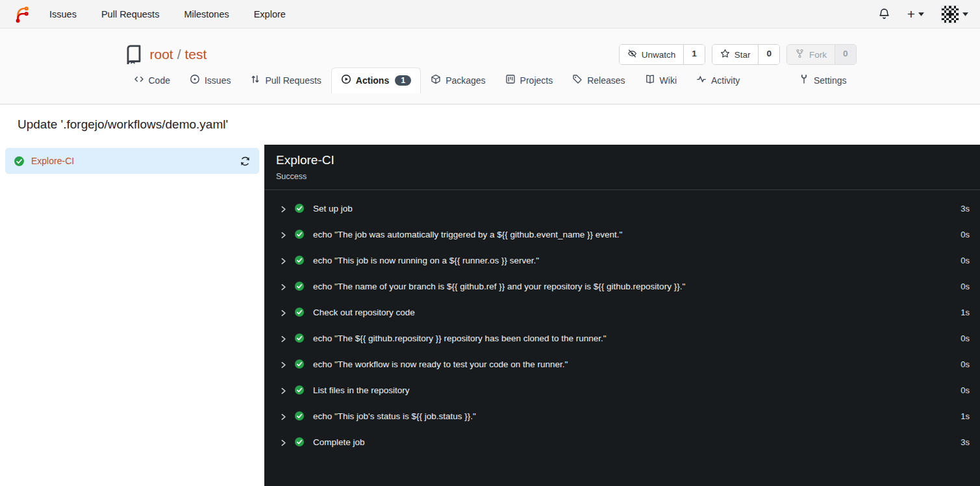 The image size is (980, 486). Describe the element at coordinates (622, 160) in the screenshot. I see `log-job-title: Explore-CI` at that location.